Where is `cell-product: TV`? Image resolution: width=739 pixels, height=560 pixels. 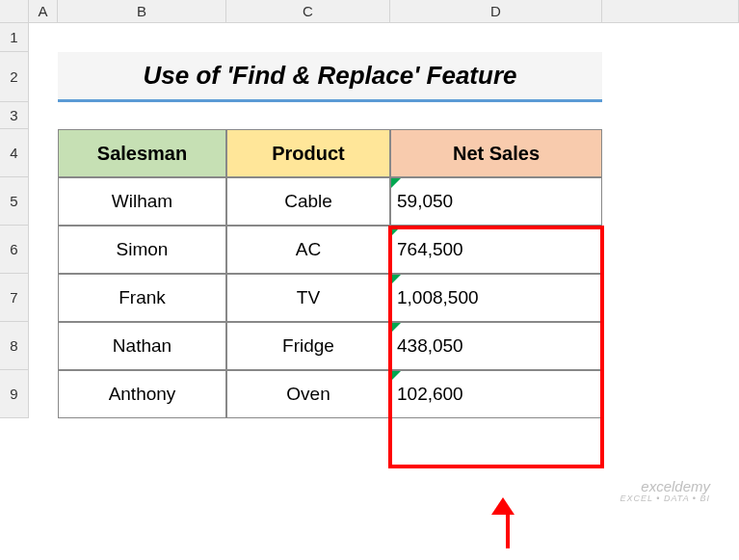
cell-product: TV is located at coordinates (308, 298).